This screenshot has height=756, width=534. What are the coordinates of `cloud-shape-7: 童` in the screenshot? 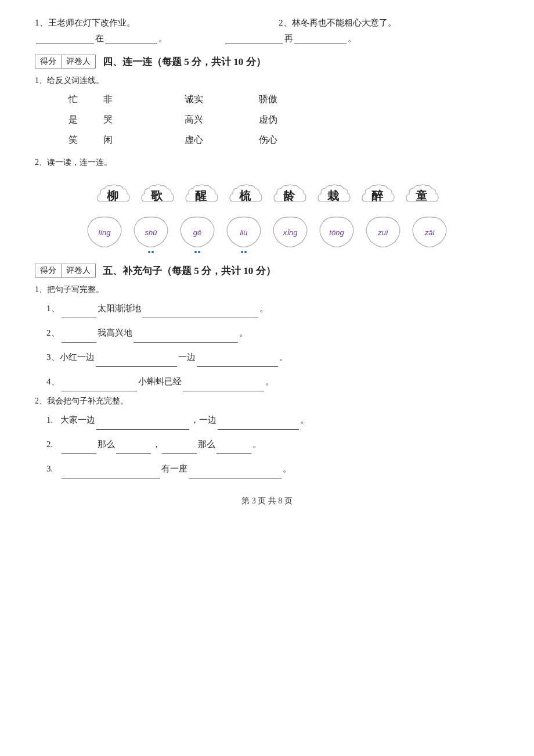 It's located at (421, 196).